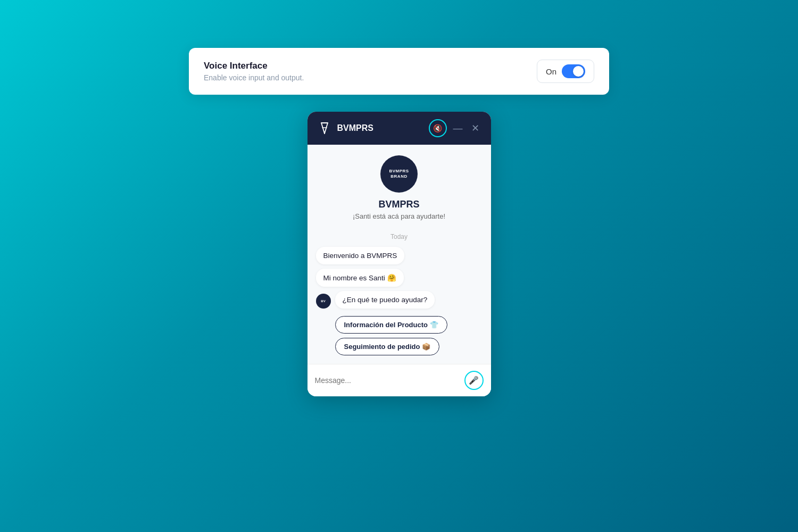 The height and width of the screenshot is (532, 798). Describe the element at coordinates (355, 128) in the screenshot. I see `chat-header-title: BVMPRS` at that location.